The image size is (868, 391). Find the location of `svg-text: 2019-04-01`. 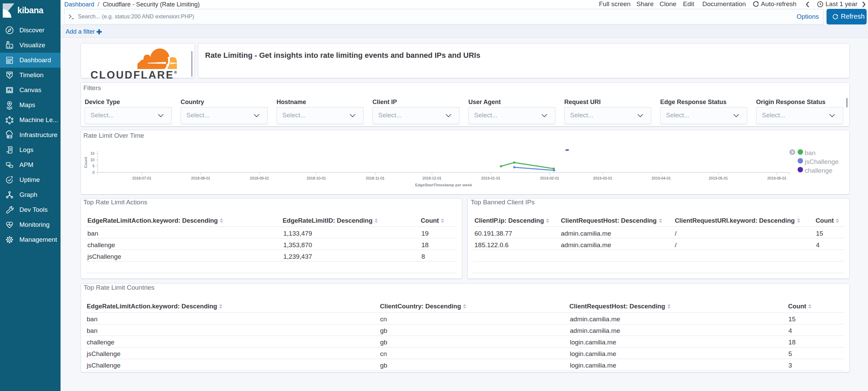

svg-text: 2019-04-01 is located at coordinates (661, 178).